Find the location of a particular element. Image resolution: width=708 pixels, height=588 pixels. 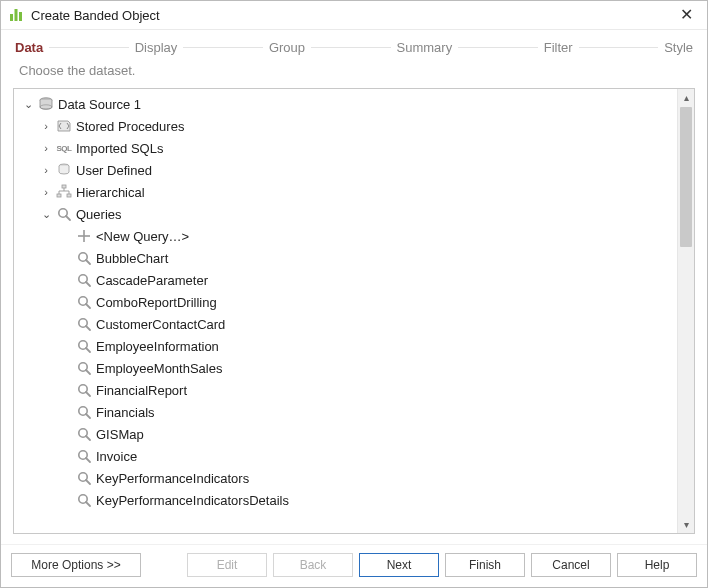

tree-label: CustomerContactCard is located at coordinates (160, 324).